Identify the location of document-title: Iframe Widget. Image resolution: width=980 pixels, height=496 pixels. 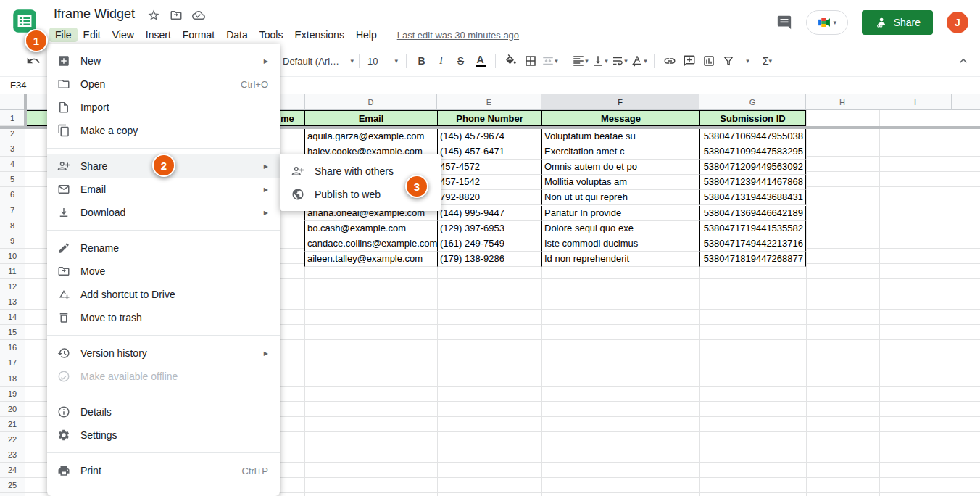
(94, 15).